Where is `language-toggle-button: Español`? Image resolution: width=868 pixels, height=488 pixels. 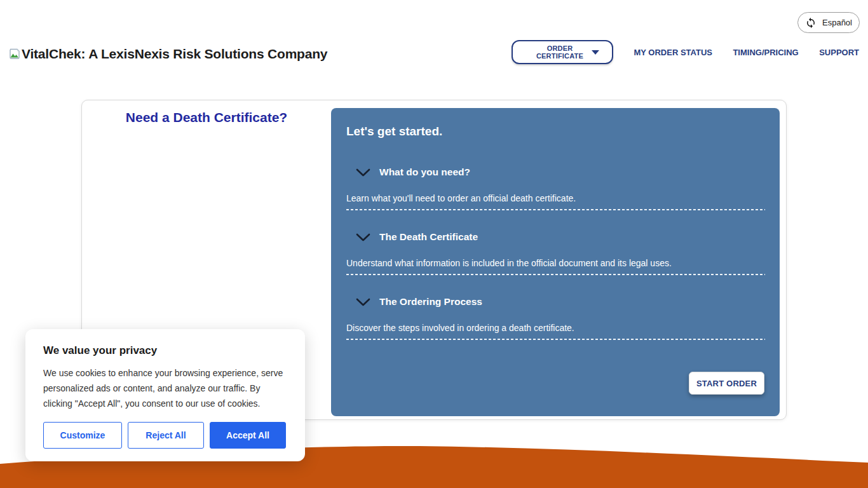
language-toggle-button: Español is located at coordinates (829, 23).